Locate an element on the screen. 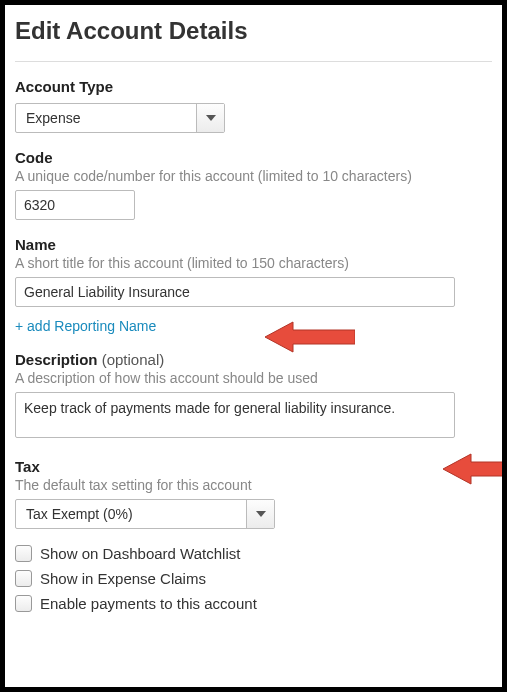 The image size is (507, 692). tax-value: Tax Exempt (0%) is located at coordinates (131, 514).